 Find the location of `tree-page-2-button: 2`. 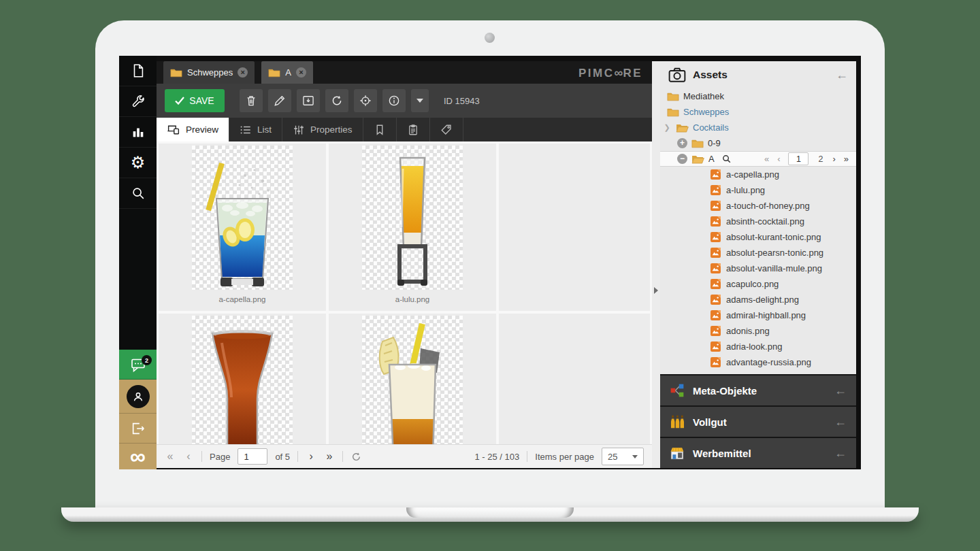

tree-page-2-button: 2 is located at coordinates (821, 159).